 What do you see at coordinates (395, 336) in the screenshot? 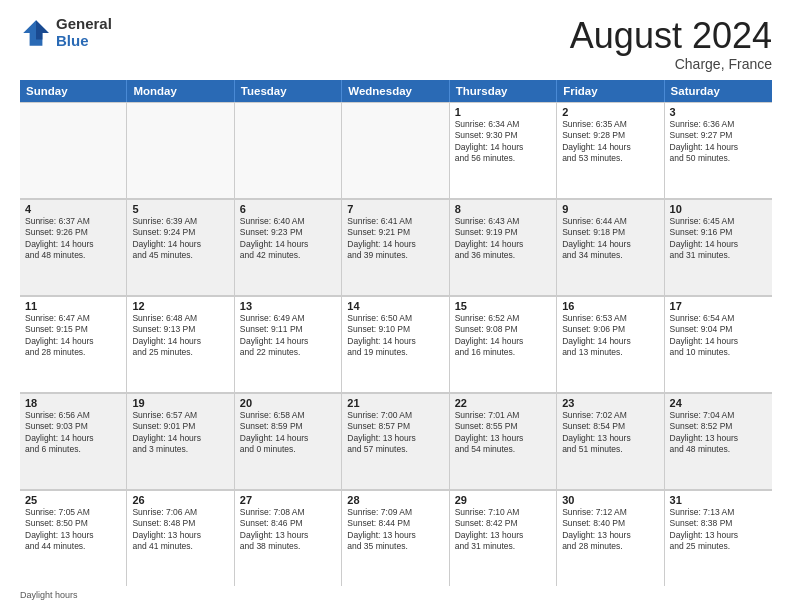
I see `cell-text: Sunrise: 6:50 AM Sunset: 9:10 PM Dayligh…` at bounding box center [395, 336].